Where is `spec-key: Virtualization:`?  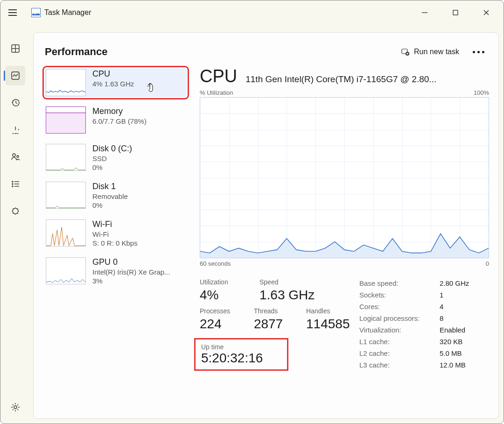 spec-key: Virtualization: is located at coordinates (399, 330).